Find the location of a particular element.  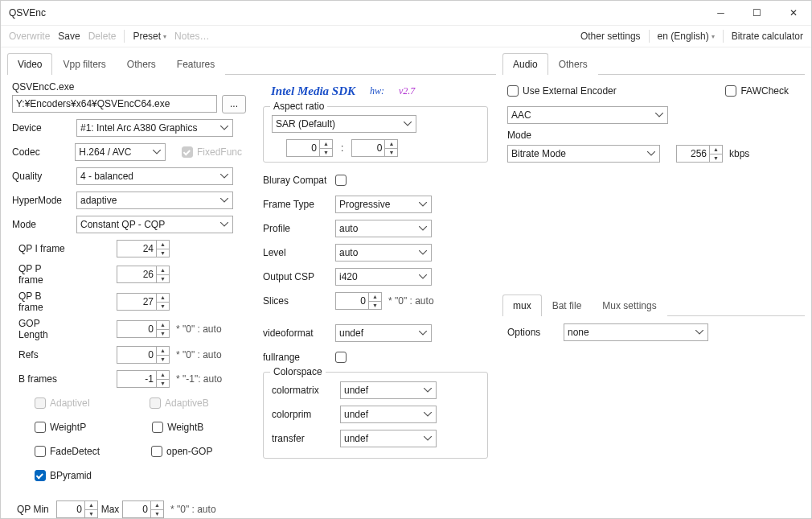

qpmin-stepper: ▲▼ is located at coordinates (77, 509).